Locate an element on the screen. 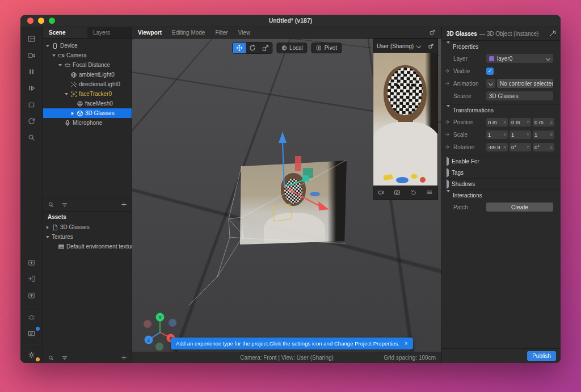 The image size is (581, 392). scale-y-field: 1Y is located at coordinates (520, 135).